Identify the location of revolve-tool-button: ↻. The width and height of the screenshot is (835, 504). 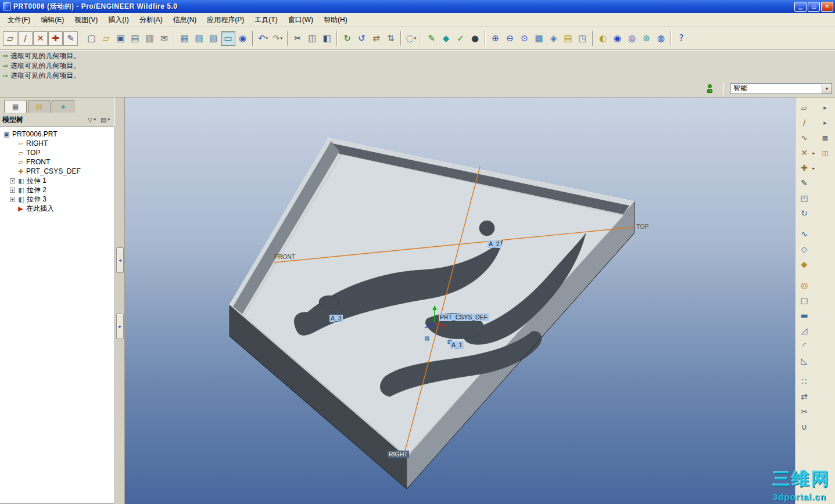
(804, 213).